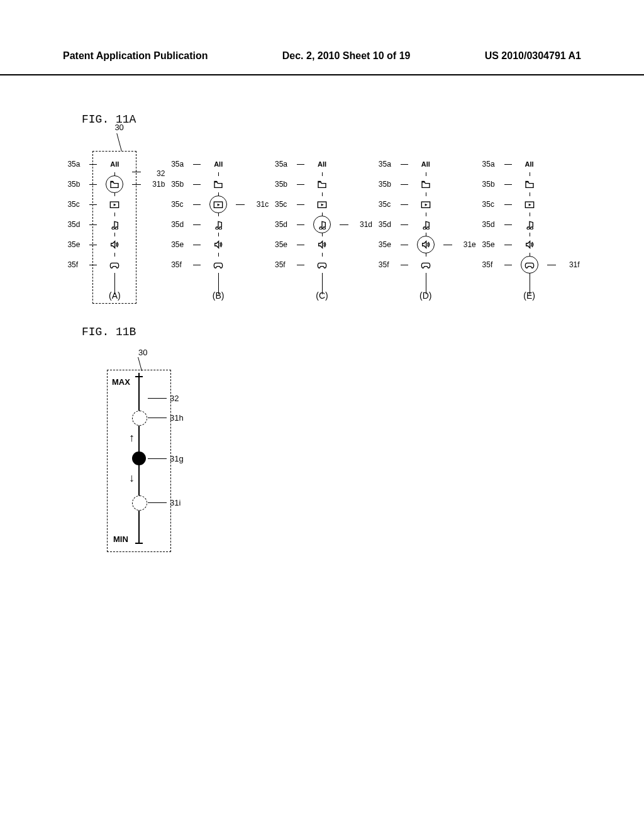  Describe the element at coordinates (426, 219) in the screenshot. I see `column-D: 35aAII35b35c35d35e31e35f(D)` at that location.